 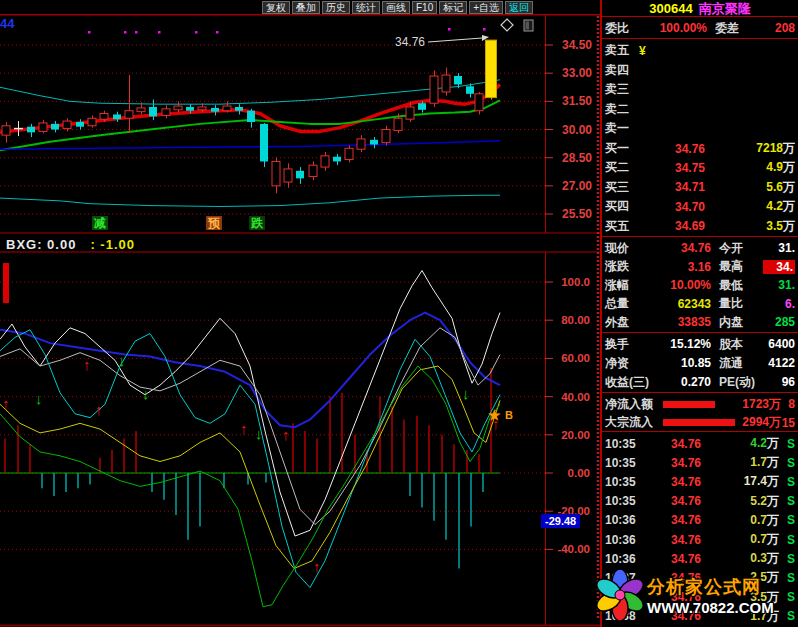 What do you see at coordinates (779, 248) in the screenshot?
I see `panel-text: 31.` at bounding box center [779, 248].